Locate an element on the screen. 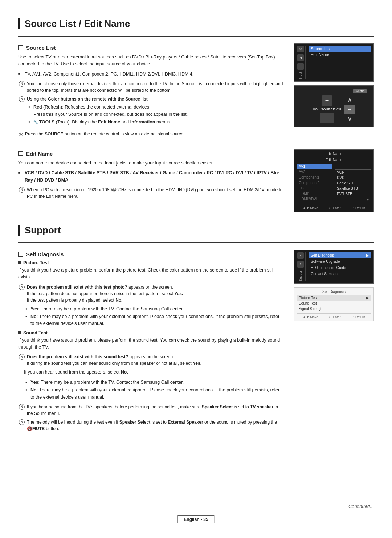 This screenshot has width=392, height=538. tv-input-list: TV, AV1, AV2, Component1, Component2, PC… is located at coordinates (151, 74).